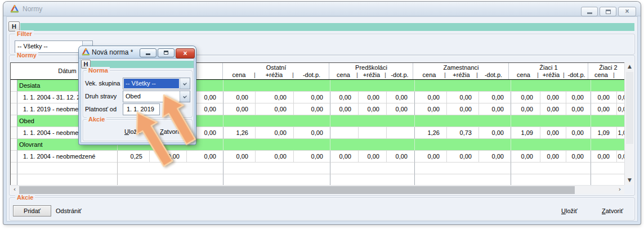 This screenshot has height=230, width=644. Describe the element at coordinates (345, 133) in the screenshot. I see `value-cell` at that location.